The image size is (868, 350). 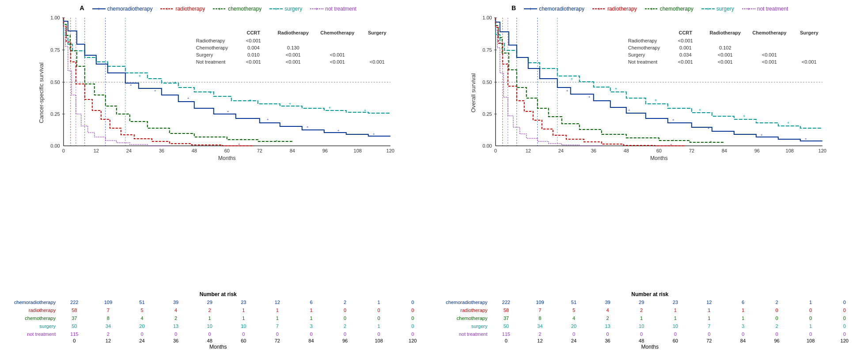 What do you see at coordinates (822, 151) in the screenshot?
I see `svg-text: 120` at bounding box center [822, 151].